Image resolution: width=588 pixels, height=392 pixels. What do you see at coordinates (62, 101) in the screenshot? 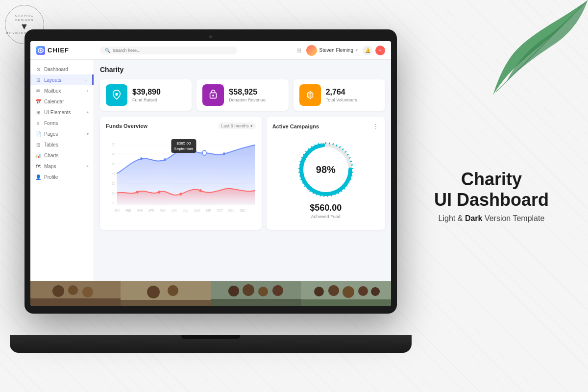
I see `sidebar-item-calendar: 📅 Calendar` at bounding box center [62, 101].